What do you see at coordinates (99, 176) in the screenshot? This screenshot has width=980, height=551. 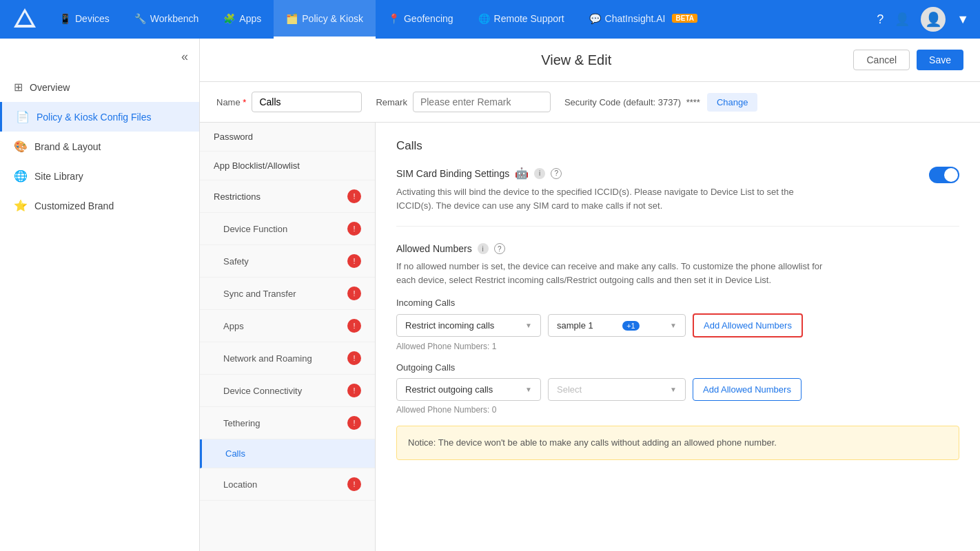 I see `sidebar-item-site-library: 🌐 Site Library` at bounding box center [99, 176].